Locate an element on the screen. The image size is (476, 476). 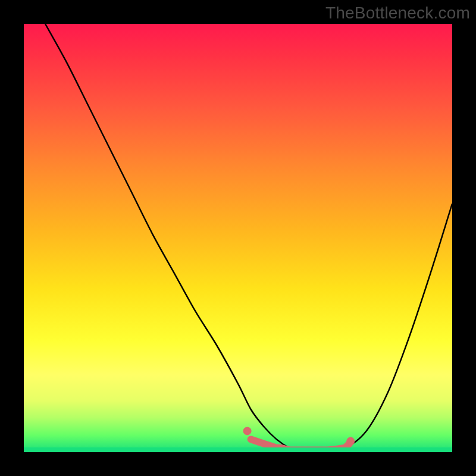
marker-dot-right is located at coordinates (350, 441).